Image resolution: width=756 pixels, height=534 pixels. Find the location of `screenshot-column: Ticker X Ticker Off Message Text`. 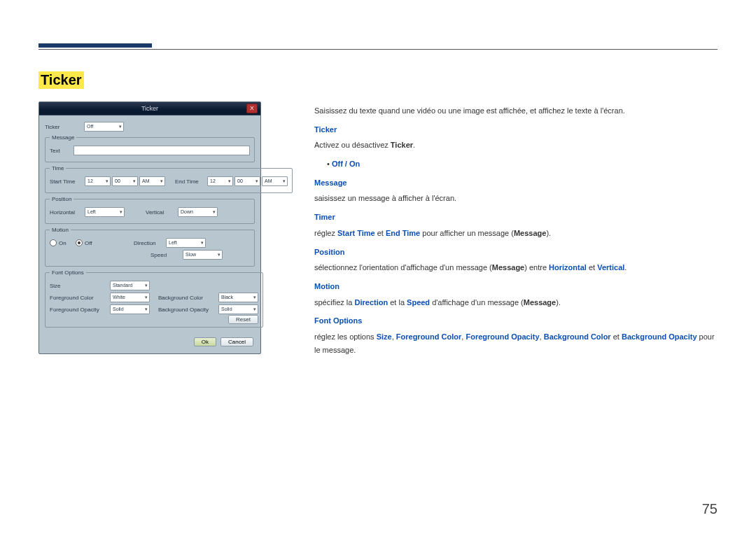

screenshot-column: Ticker X Ticker Off Message Text is located at coordinates (149, 228).